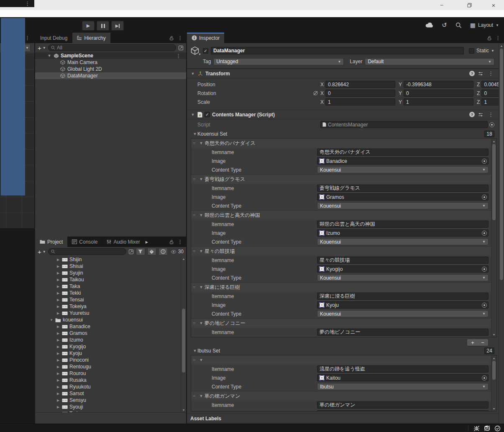 Image resolution: width=504 pixels, height=432 pixels. I want to click on project-tree-row: ▶ ▼ Yuuretsu, so click(110, 313).